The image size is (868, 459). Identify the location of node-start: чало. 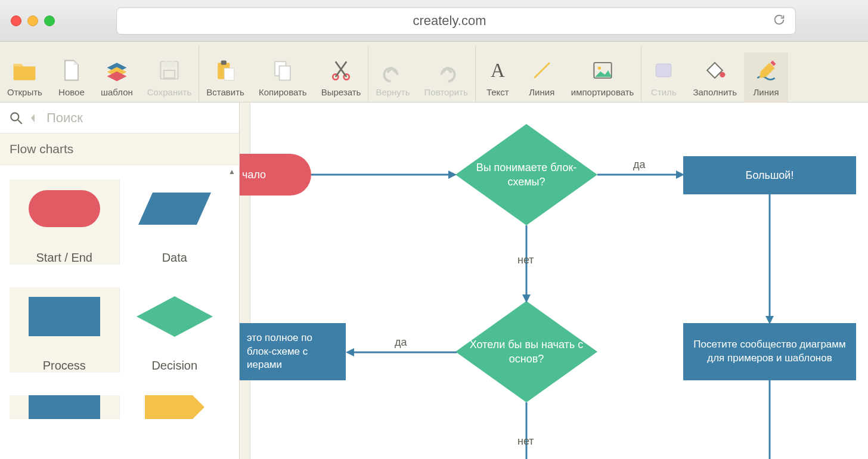
(275, 175).